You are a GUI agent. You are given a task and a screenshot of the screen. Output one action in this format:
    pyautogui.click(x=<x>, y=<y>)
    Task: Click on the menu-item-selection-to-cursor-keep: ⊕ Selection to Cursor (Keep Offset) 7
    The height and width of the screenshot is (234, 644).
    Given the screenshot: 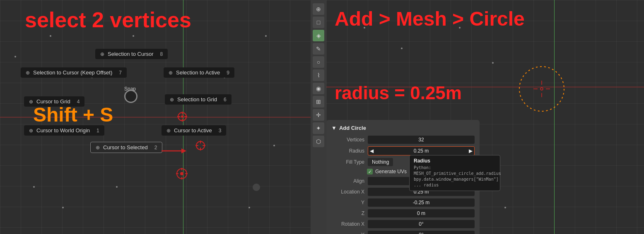 What is the action you would take?
    pyautogui.click(x=74, y=73)
    